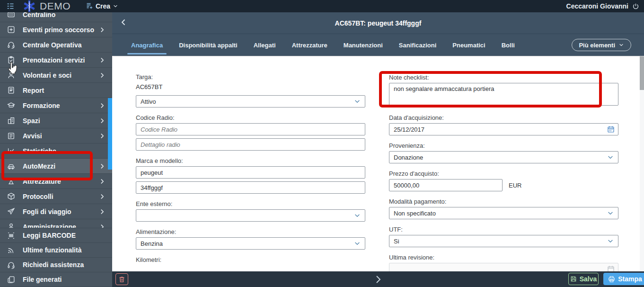  Describe the element at coordinates (56, 197) in the screenshot. I see `sidebar-item-protocolli: Protocolli` at that location.